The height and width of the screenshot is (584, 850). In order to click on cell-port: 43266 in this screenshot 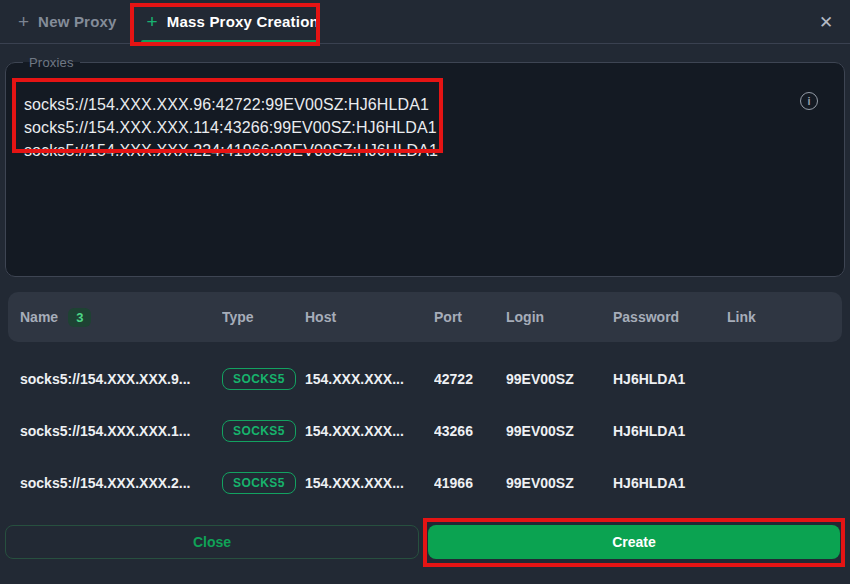, I will do `click(470, 431)`.